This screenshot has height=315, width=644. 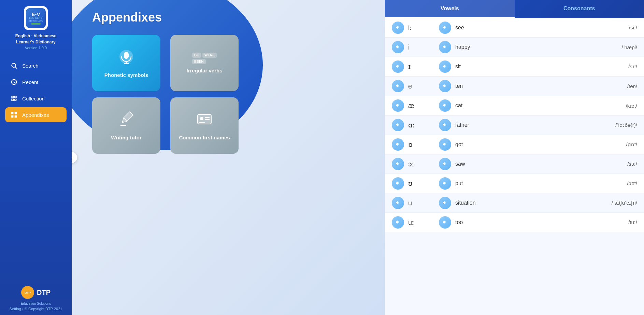 What do you see at coordinates (28, 293) in the screenshot?
I see `svg-text: DTP` at bounding box center [28, 293].